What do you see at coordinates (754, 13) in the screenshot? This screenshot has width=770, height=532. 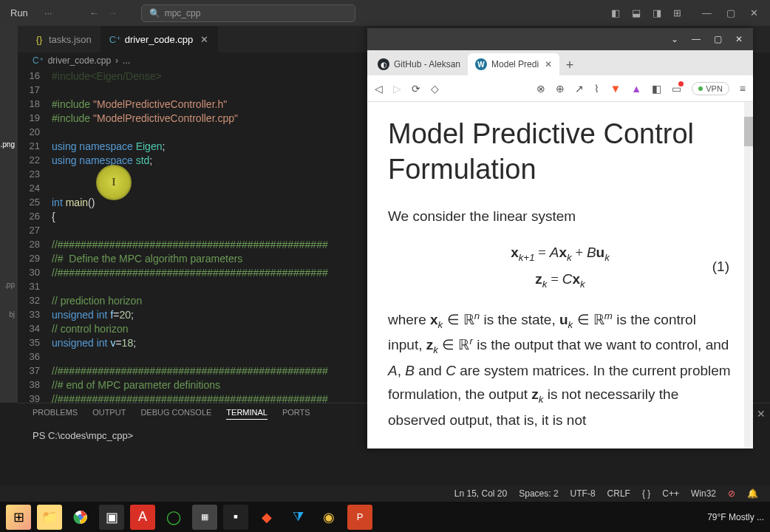 I see `close-icon: ✕` at bounding box center [754, 13].